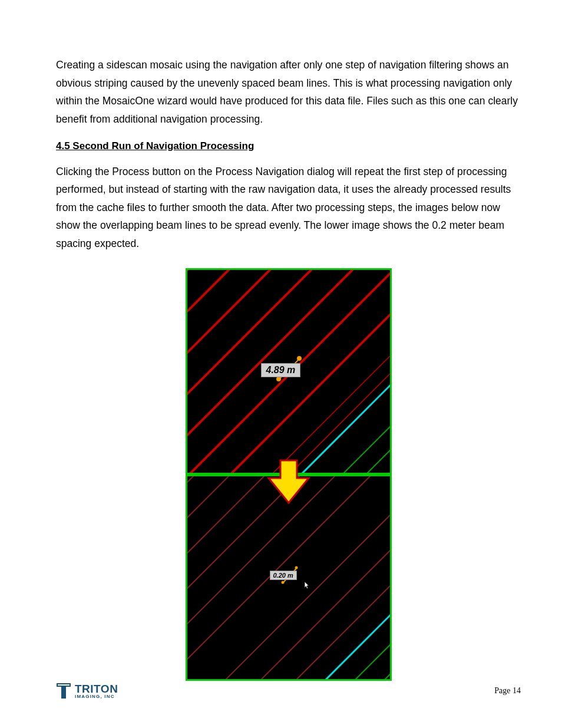 Image resolution: width=562 pixels, height=728 pixels. What do you see at coordinates (289, 146) in the screenshot?
I see `section-heading-4-5: 4.5 Second Run of Navigation Processing` at bounding box center [289, 146].